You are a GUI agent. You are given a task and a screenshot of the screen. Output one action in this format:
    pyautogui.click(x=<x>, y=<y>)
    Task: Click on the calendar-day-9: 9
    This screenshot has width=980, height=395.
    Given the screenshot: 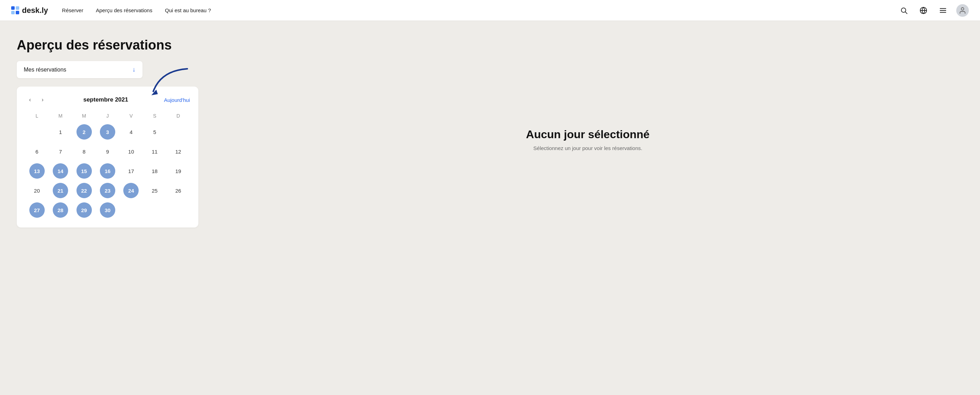 What is the action you would take?
    pyautogui.click(x=108, y=151)
    